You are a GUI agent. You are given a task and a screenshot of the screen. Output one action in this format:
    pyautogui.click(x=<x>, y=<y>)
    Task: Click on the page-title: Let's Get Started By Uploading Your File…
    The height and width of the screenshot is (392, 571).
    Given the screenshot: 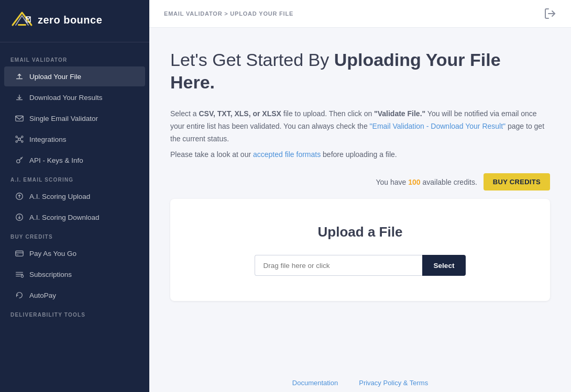 What is the action you would take?
    pyautogui.click(x=360, y=71)
    